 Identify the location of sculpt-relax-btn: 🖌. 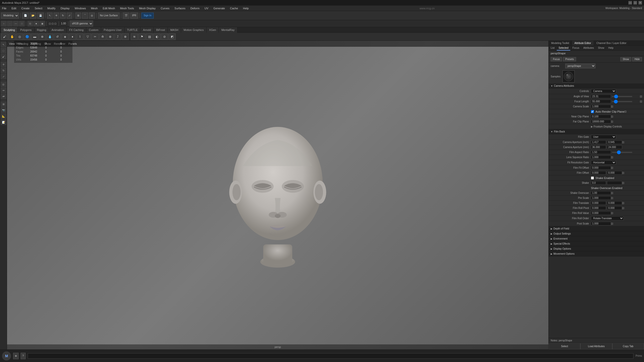
(5, 37).